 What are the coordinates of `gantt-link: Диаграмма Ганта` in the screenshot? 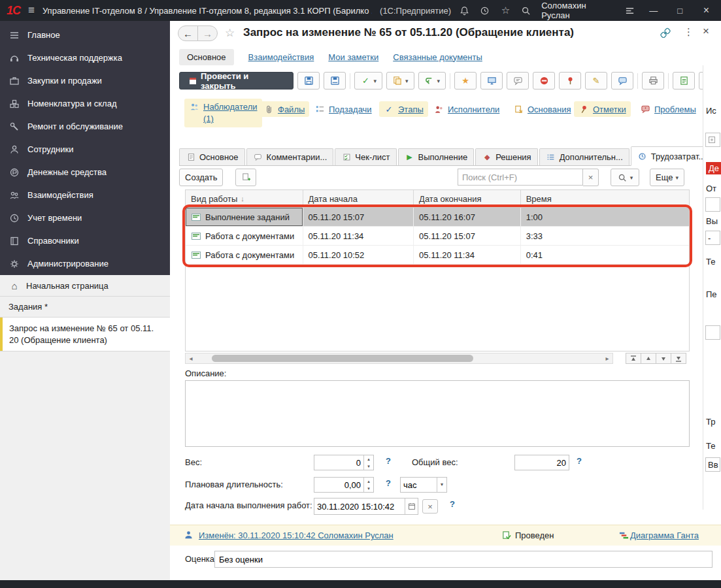 It's located at (664, 536).